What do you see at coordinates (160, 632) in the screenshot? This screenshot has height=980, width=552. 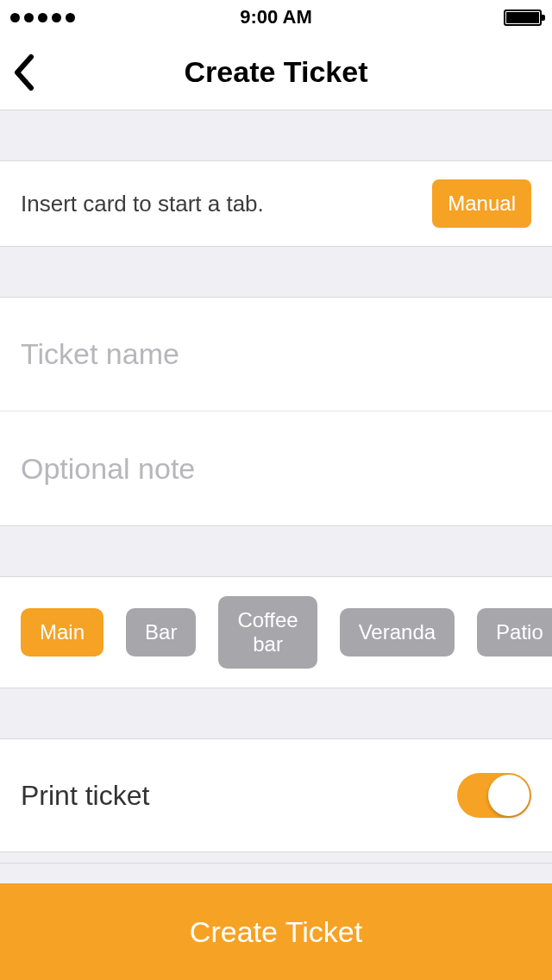 I see `area-chip-bar: Bar` at bounding box center [160, 632].